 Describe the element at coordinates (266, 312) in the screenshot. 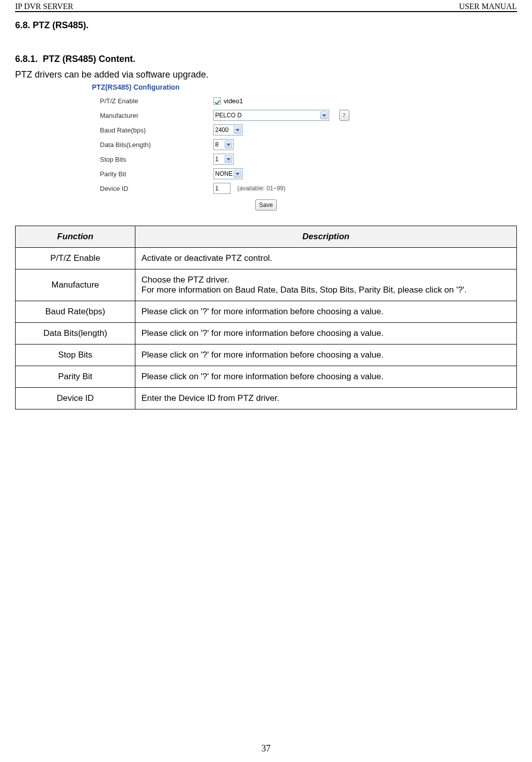

I see `table-row: Baud Rate(bps) Please click on '?' for m…` at that location.